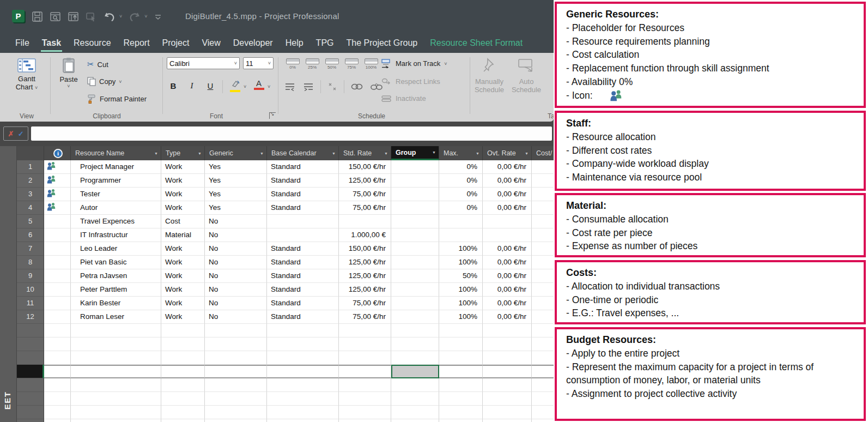  Describe the element at coordinates (117, 99) in the screenshot. I see `format-painter-button: Format Painter` at that location.